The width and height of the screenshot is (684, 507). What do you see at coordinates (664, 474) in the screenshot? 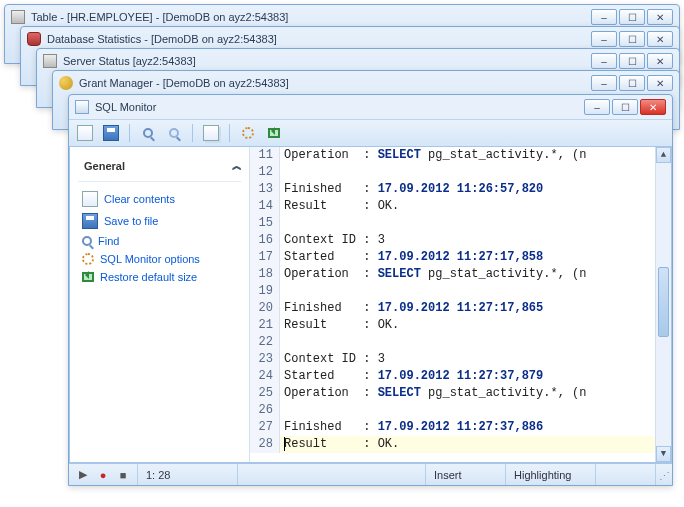
I see `resize-grip: ⋰` at bounding box center [664, 474].